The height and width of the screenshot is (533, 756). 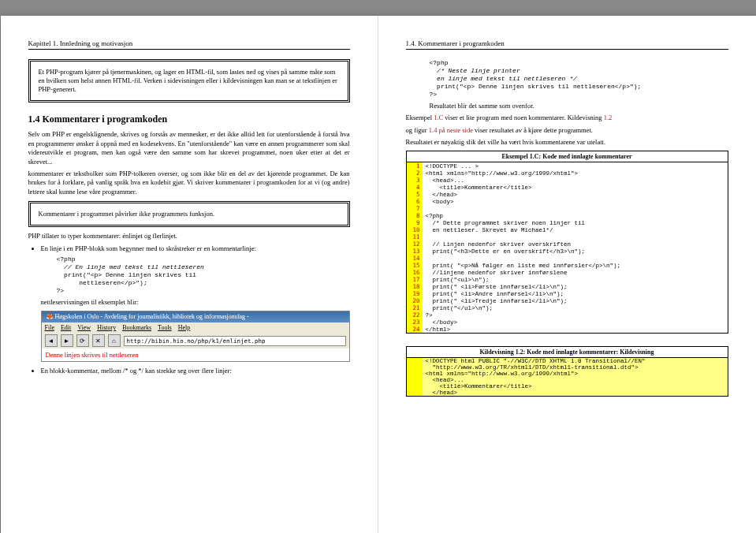 What do you see at coordinates (189, 237) in the screenshot?
I see `paragraph: PHP tillater to typer kommentarer: énlin…` at bounding box center [189, 237].